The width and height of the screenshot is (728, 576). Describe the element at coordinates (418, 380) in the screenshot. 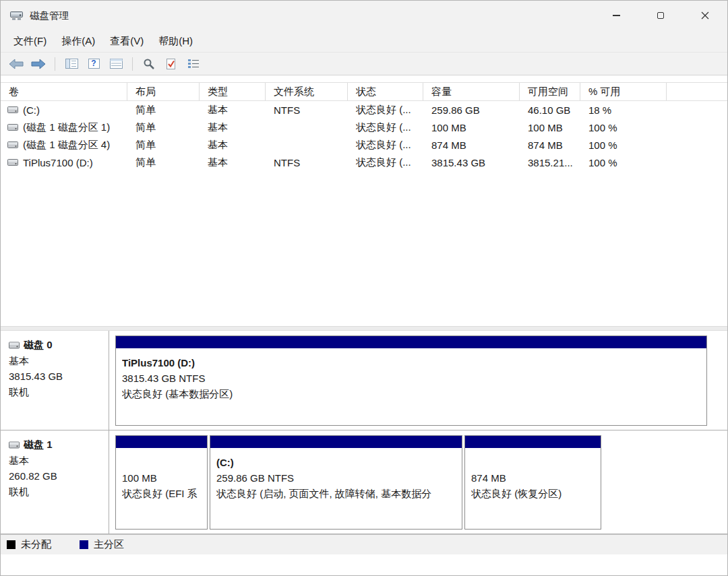

I see `disk-0-partitions: TiPlus7100 (D:) 3815.43 GB NTFS 状态良好 (基本…` at that location.